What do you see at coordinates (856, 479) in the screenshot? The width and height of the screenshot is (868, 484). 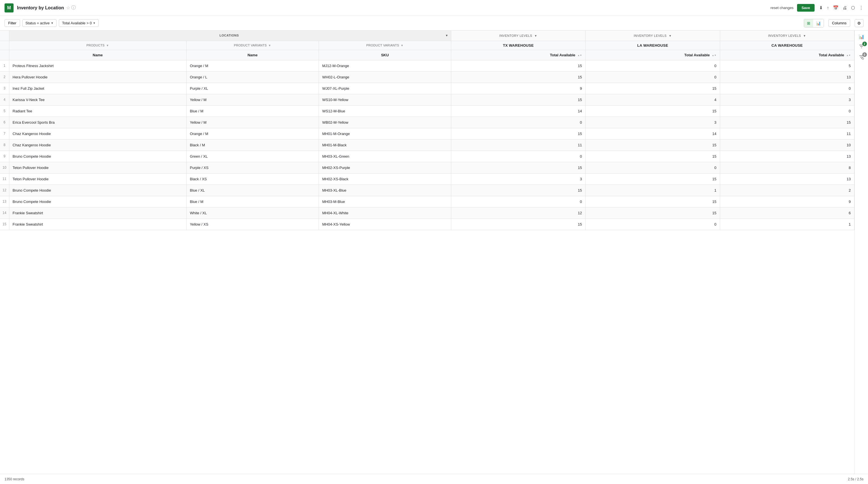 I see `pagination-info: 2.5s / 2.5s` at bounding box center [856, 479].